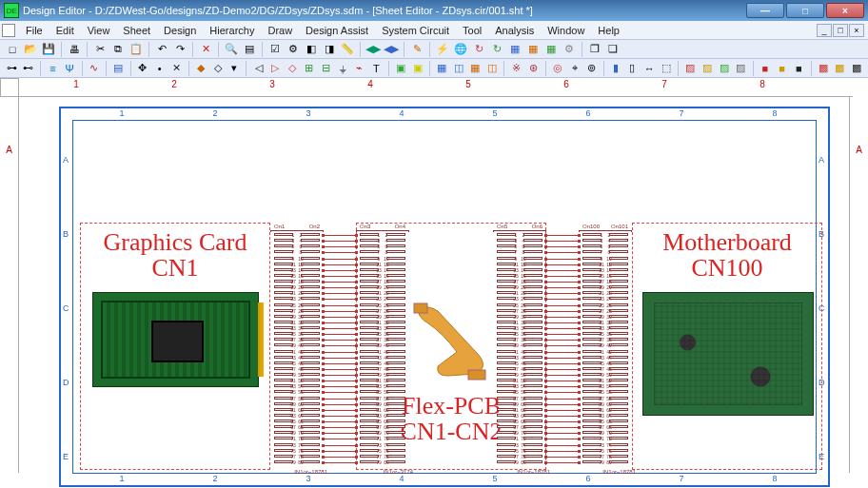  I want to click on bus-a-icon: ≡, so click(53, 68).